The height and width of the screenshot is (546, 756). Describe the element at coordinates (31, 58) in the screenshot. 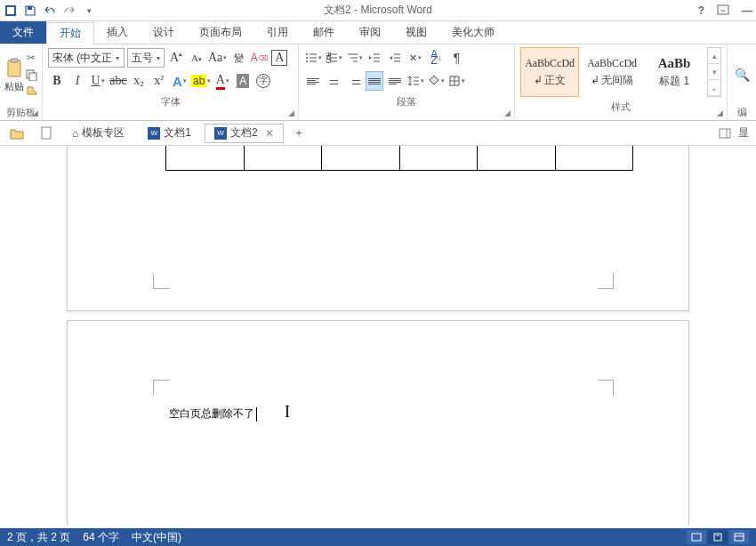

I see `cut-icon: ✂` at that location.